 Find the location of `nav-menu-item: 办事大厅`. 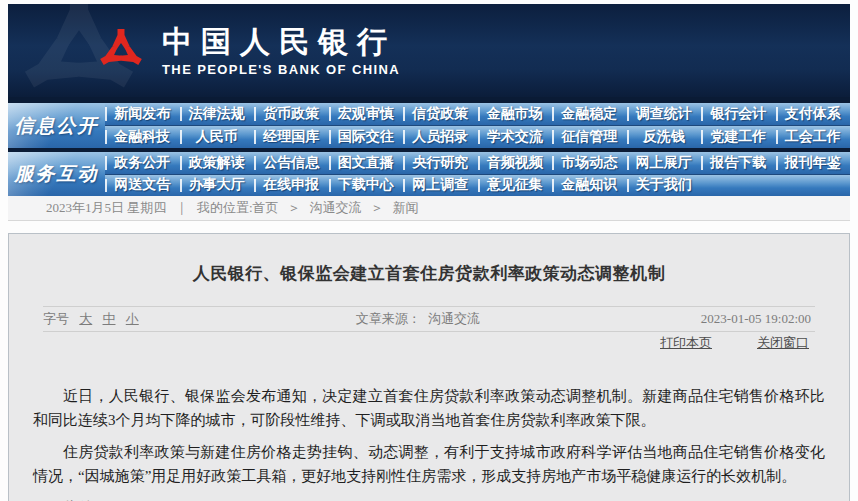

nav-menu-item: 办事大厅 is located at coordinates (218, 186).